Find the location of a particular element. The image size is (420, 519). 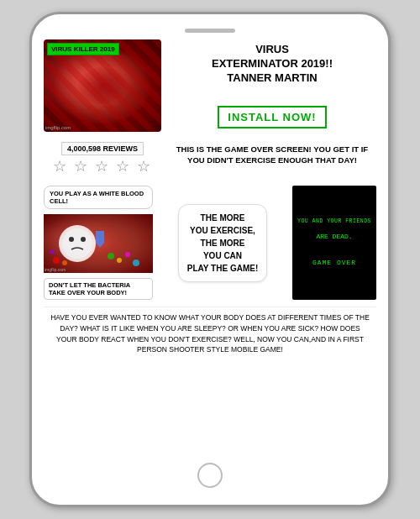

hero-image: VIRUS KILLER 2019 imgflip.com is located at coordinates (102, 86).